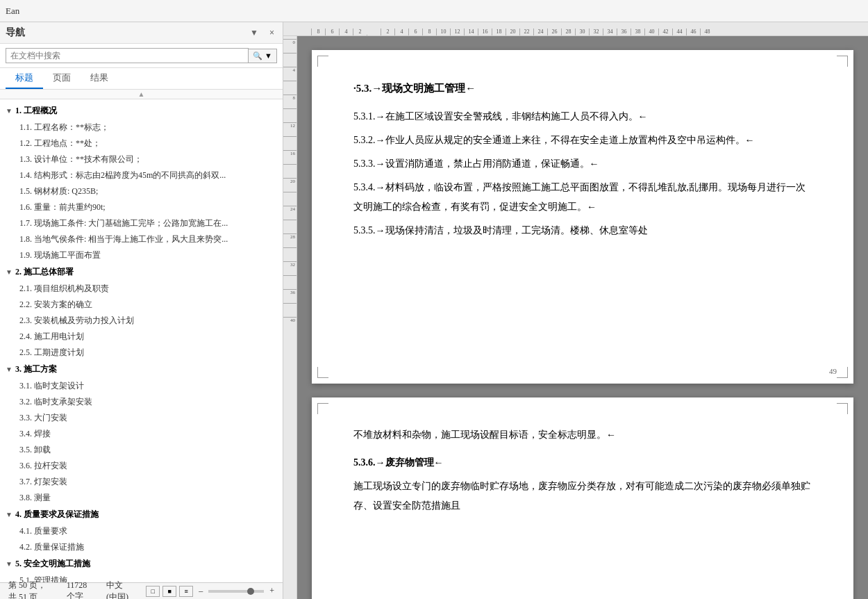 The image size is (868, 599). What do you see at coordinates (142, 79) in the screenshot?
I see `nav-tabs: 标题 页面 结果` at bounding box center [142, 79].